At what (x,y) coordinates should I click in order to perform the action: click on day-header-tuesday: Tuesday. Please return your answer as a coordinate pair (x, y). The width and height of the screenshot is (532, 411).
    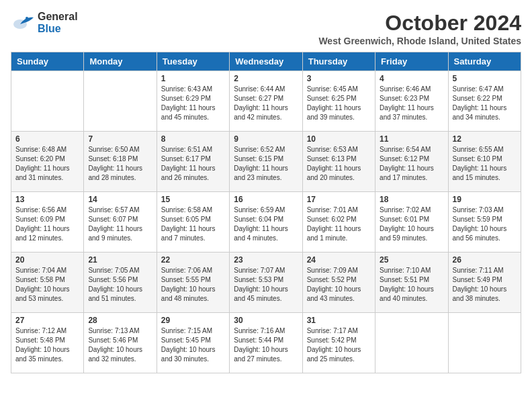
    Looking at the image, I should click on (193, 62).